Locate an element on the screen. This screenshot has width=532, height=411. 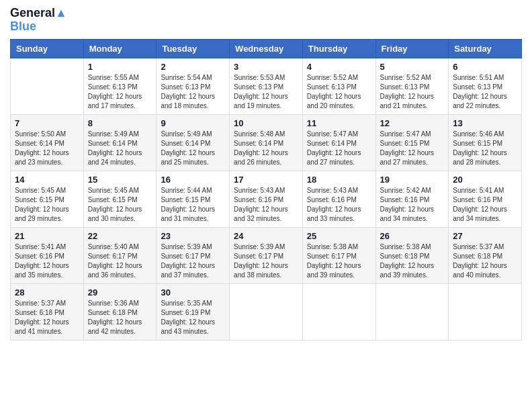
day-number: 15 is located at coordinates (120, 180).